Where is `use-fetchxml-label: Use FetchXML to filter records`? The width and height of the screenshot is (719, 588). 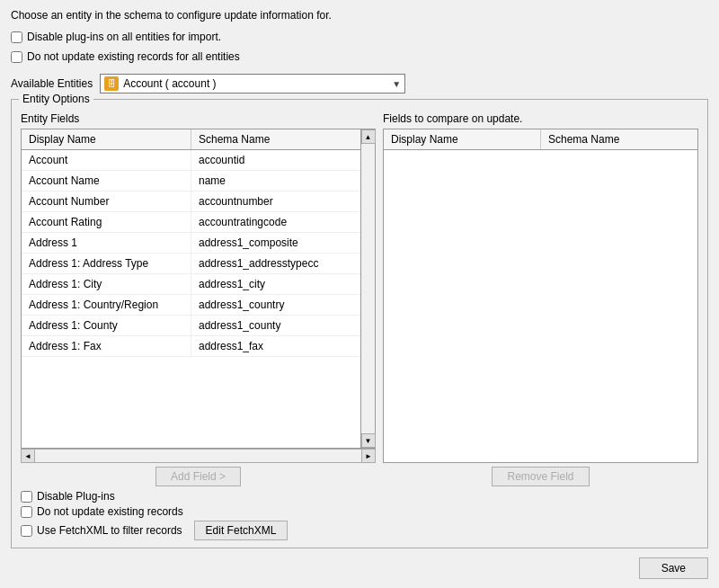 use-fetchxml-label: Use FetchXML to filter records is located at coordinates (110, 530).